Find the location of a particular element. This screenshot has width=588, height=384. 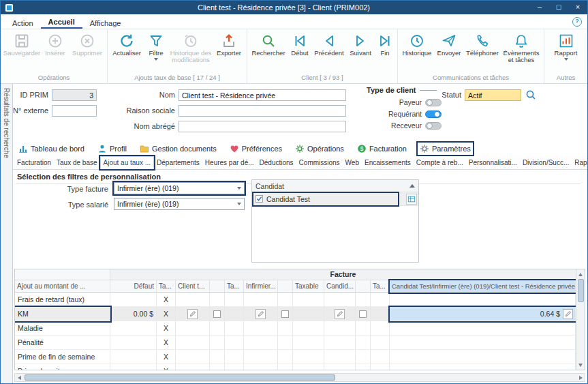

candidat-row: Candidat Test is located at coordinates (335, 199).